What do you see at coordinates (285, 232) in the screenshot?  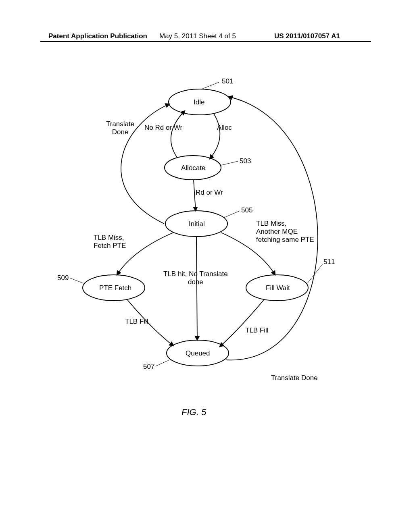 I see `label-tlb-miss-another: TLB Miss, Another MQE fetching same PTE` at bounding box center [285, 232].